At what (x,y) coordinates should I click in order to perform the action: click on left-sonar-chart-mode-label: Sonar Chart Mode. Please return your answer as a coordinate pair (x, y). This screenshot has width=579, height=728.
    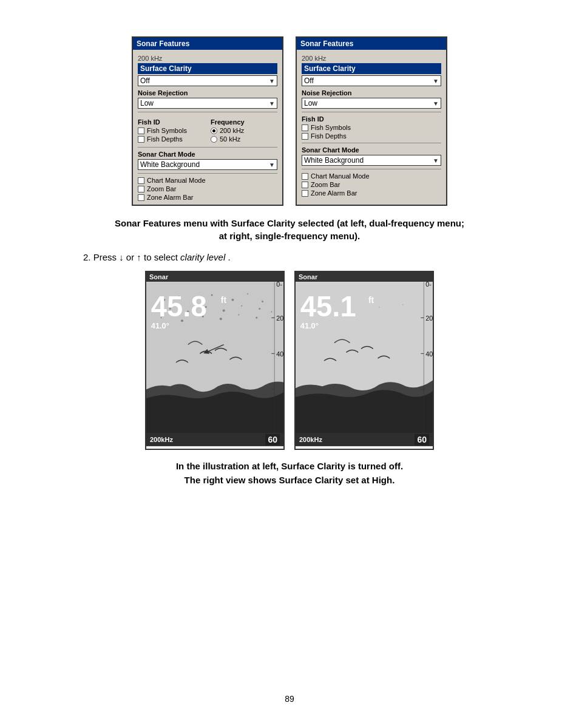
    Looking at the image, I should click on (208, 154).